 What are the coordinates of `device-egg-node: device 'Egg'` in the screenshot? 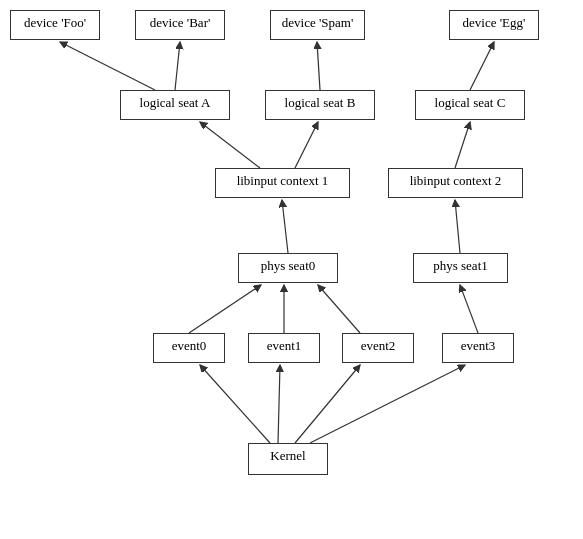 It's located at (494, 25).